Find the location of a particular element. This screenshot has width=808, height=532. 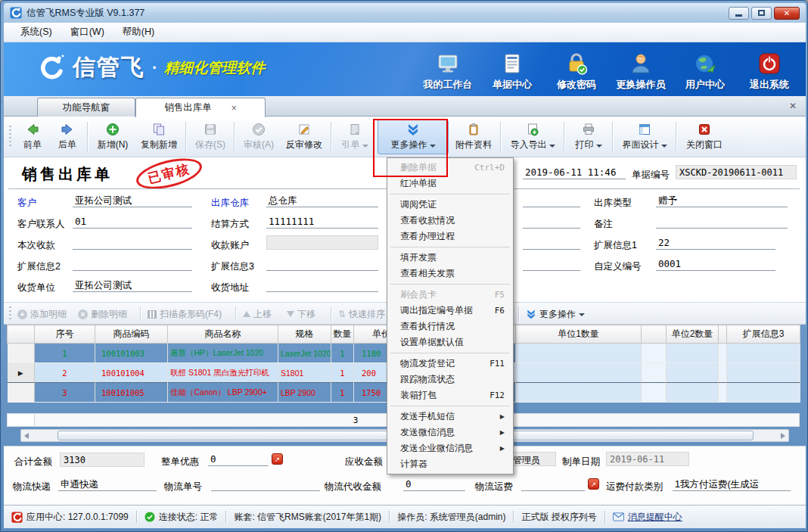

col-spec: 规格 is located at coordinates (305, 334).